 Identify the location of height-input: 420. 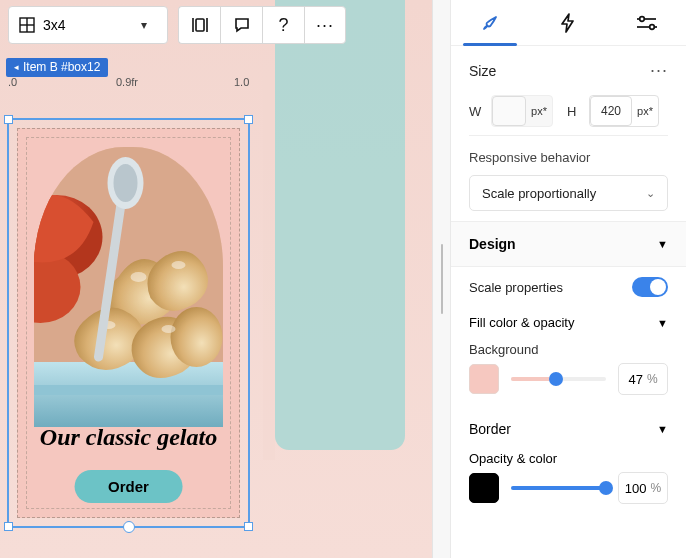
(611, 111).